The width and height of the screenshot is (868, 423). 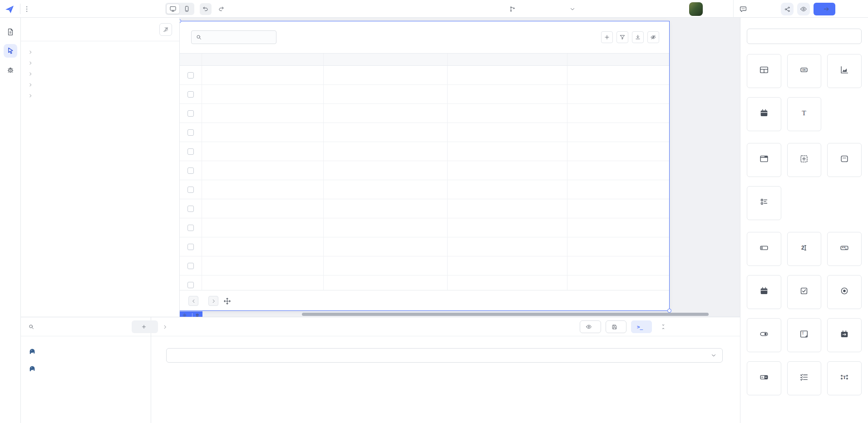 I want to click on component-card-table, so click(x=764, y=71).